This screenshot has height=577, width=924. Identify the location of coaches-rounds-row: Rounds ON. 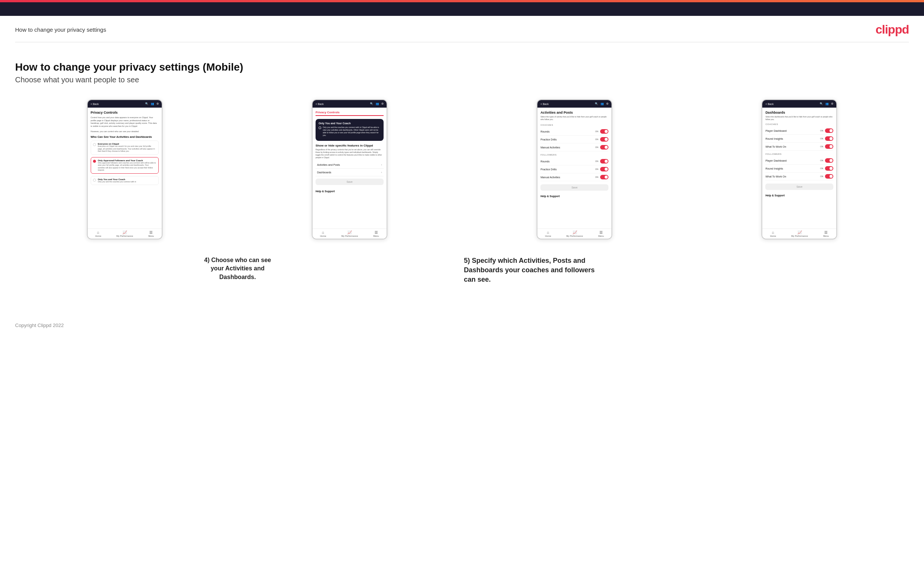
(574, 131).